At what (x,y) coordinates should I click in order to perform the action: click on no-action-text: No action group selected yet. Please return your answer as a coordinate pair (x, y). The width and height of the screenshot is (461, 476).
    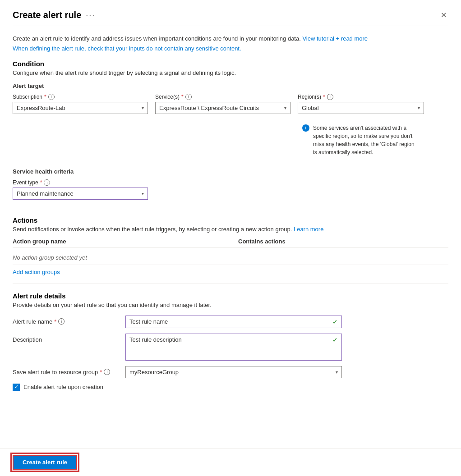
    Looking at the image, I should click on (230, 258).